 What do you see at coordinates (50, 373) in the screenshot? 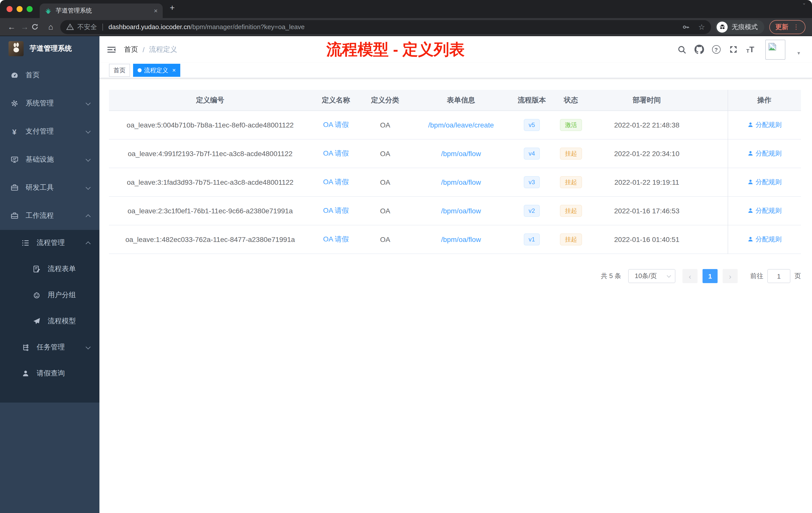
I see `sidebar-item-leave-query: 请假查询` at bounding box center [50, 373].